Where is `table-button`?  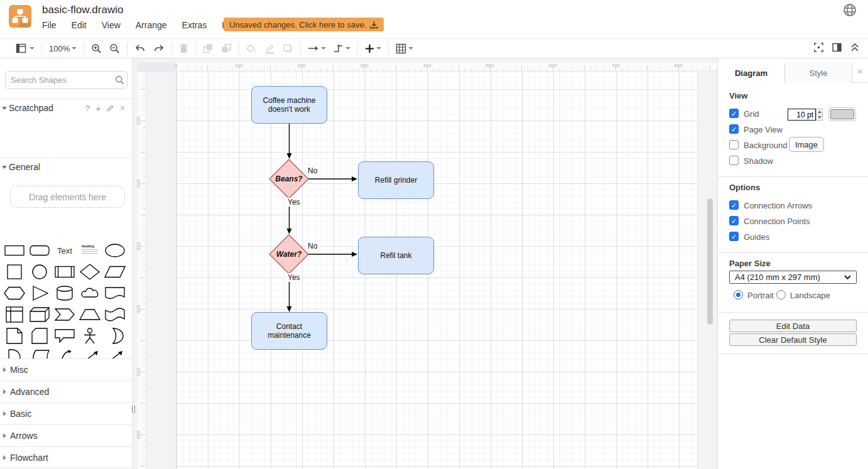 table-button is located at coordinates (404, 49).